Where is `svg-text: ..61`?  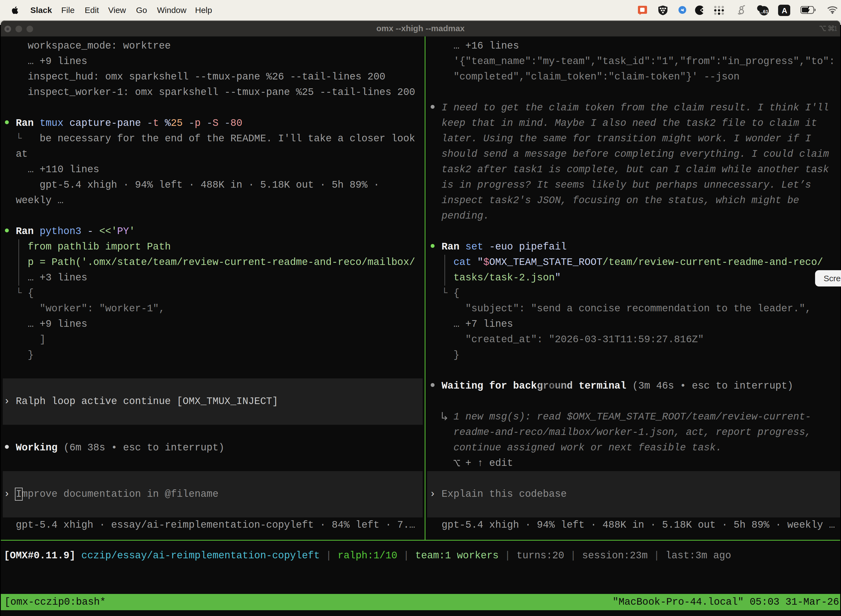
svg-text: ..61 is located at coordinates (764, 12).